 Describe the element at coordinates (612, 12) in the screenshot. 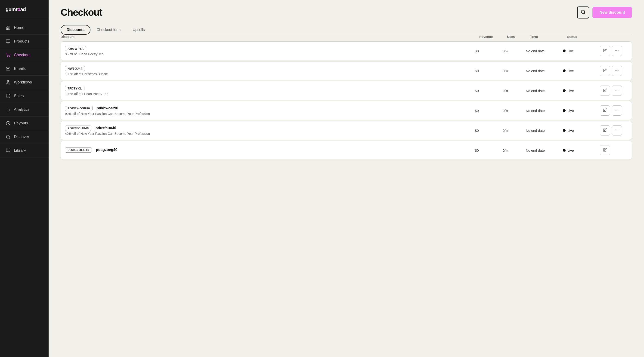

I see `new-discount-button: New discount` at that location.